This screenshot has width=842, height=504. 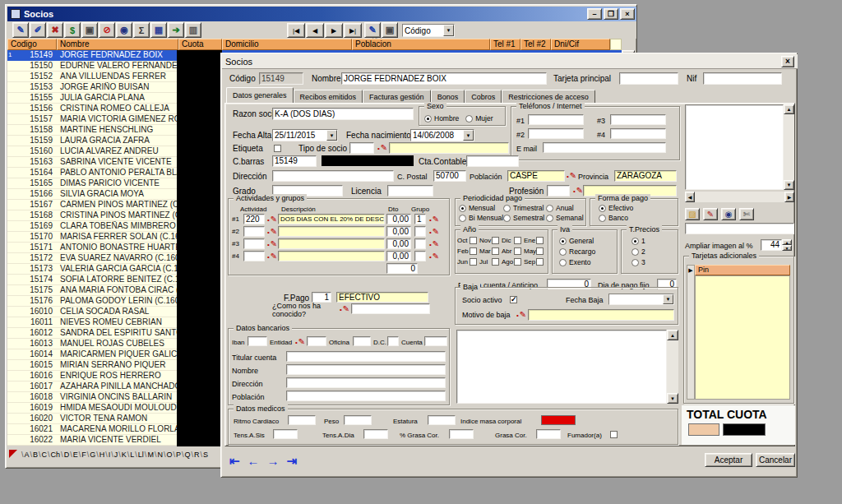 What do you see at coordinates (396, 96) in the screenshot?
I see `tab: Facturas gestión` at bounding box center [396, 96].